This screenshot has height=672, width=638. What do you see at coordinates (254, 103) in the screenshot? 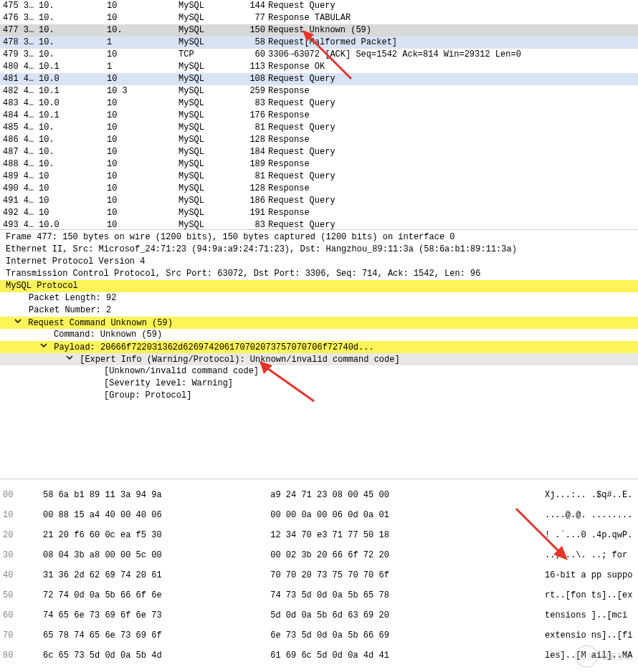
I see `col-length: 83` at bounding box center [254, 103].